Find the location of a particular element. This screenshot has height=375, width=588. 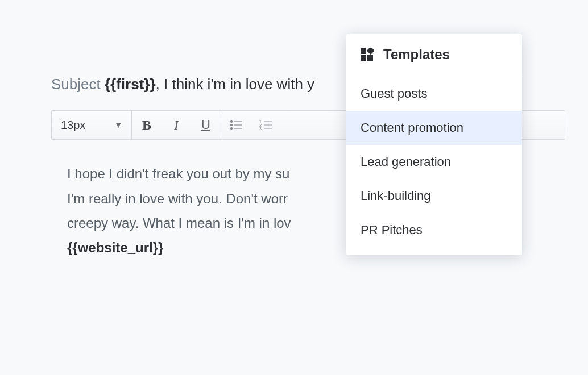

templates-header: Templates is located at coordinates (434, 53).